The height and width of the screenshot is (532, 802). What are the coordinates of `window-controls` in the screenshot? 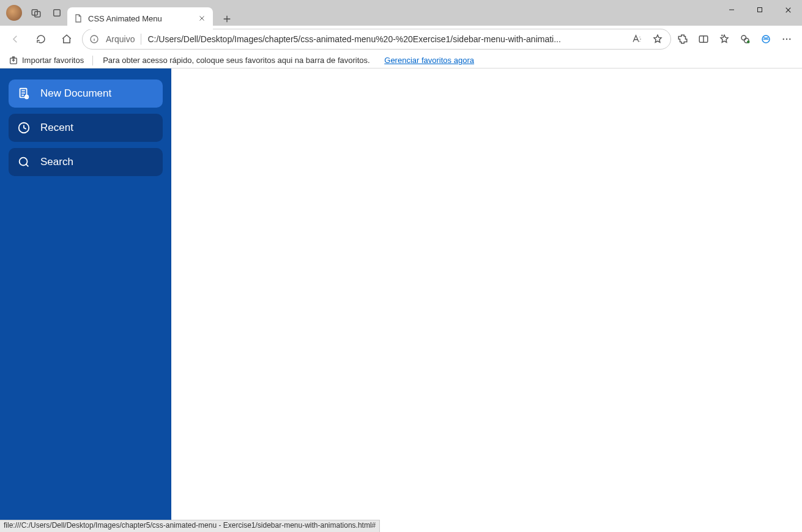 It's located at (760, 13).